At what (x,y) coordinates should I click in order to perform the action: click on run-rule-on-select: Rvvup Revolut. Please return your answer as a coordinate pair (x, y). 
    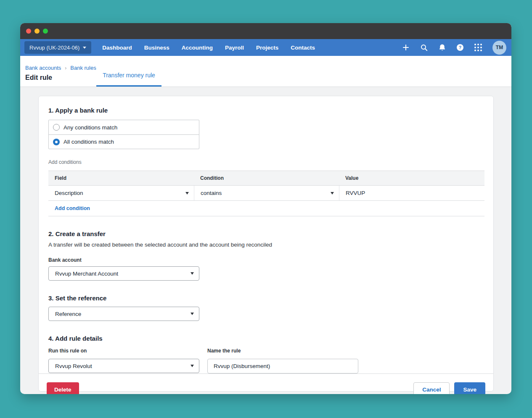
    Looking at the image, I should click on (124, 366).